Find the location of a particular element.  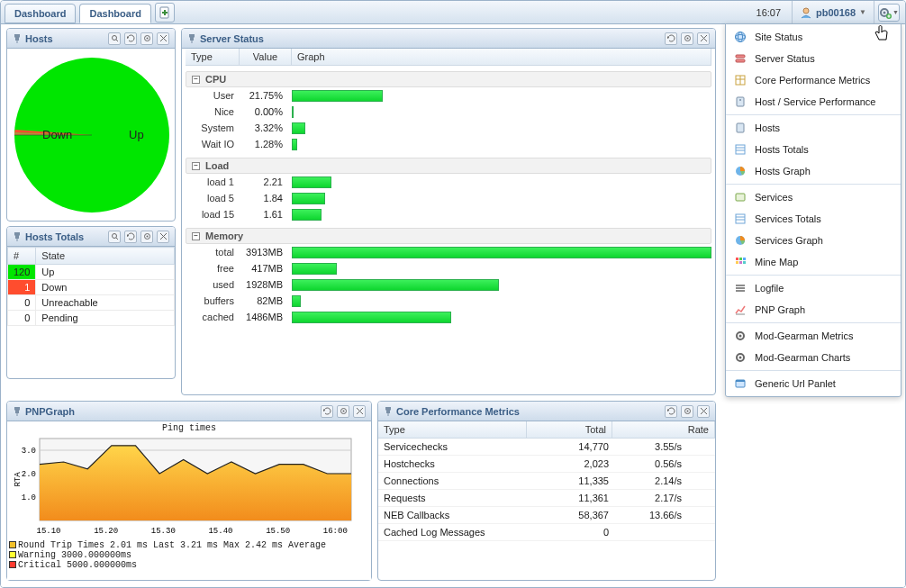

metric-total: 14,770 is located at coordinates (569, 447).